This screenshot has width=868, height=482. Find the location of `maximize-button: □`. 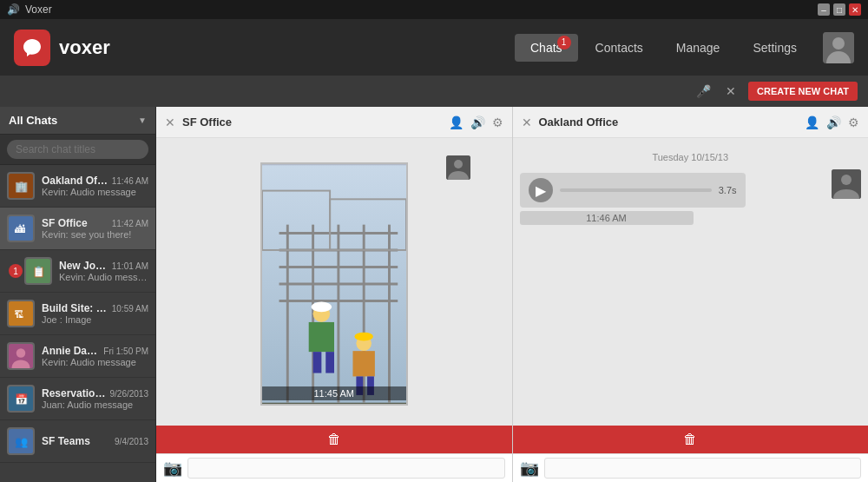

maximize-button: □ is located at coordinates (839, 10).